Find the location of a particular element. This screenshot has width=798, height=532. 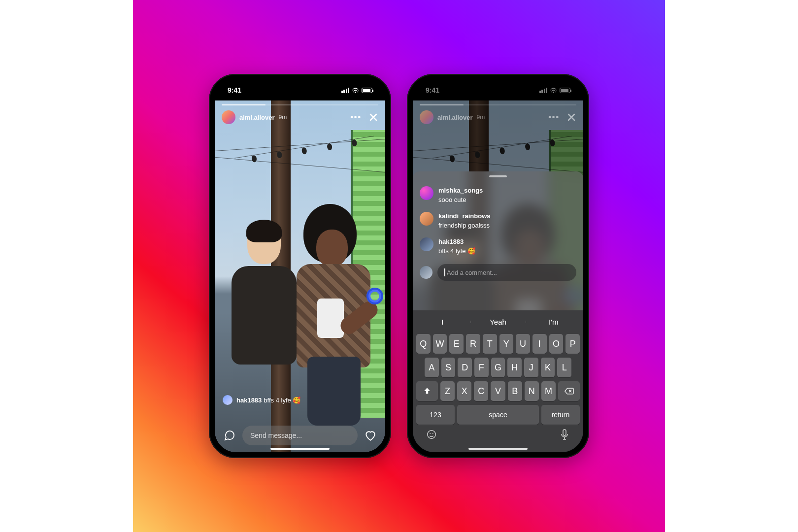

commenter-username: hak1883 is located at coordinates (457, 242).